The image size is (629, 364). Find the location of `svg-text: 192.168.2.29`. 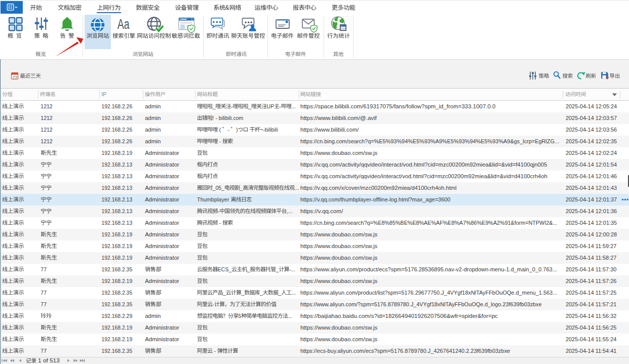

svg-text: 192.168.2.29 is located at coordinates (117, 316).